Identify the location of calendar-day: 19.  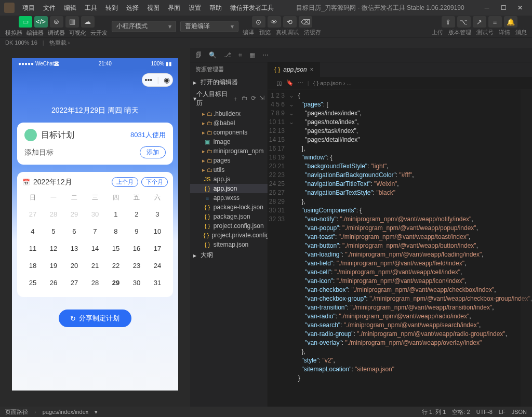
(54, 266).